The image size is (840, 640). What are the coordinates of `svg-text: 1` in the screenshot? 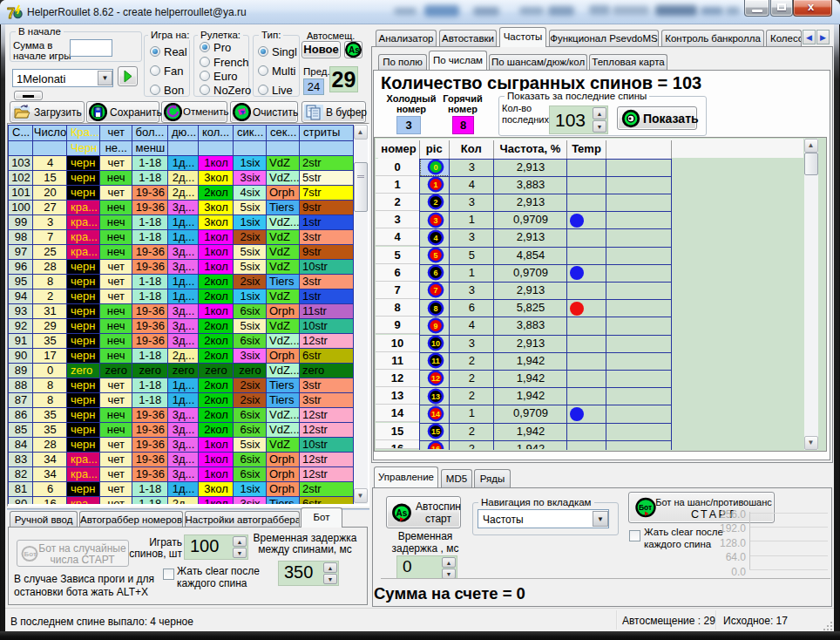 It's located at (436, 185).